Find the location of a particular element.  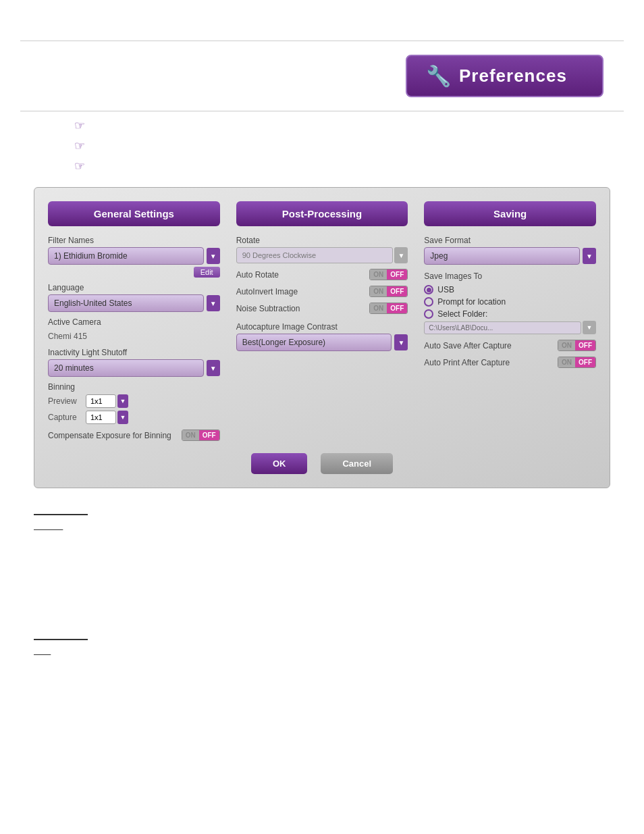

language-row: English-United States ▼ is located at coordinates (134, 303).